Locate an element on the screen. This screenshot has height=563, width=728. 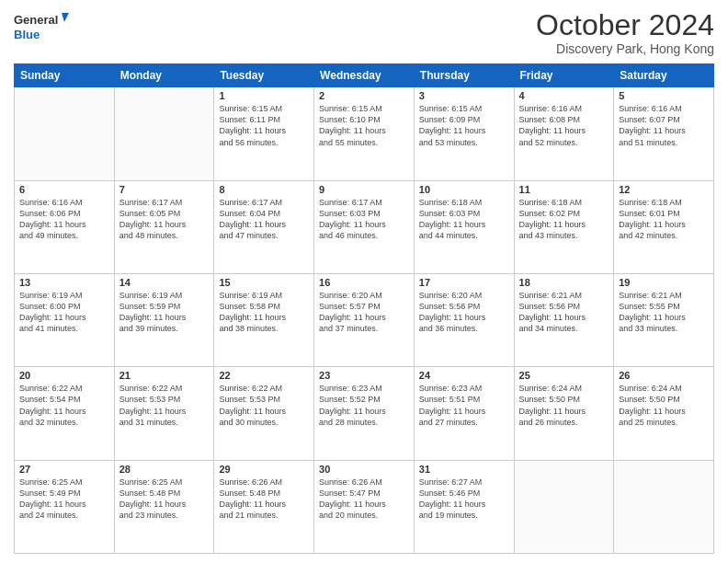
day-info: Sunrise: 6:17 AM Sunset: 6:05 PM Dayligh… is located at coordinates (165, 219).